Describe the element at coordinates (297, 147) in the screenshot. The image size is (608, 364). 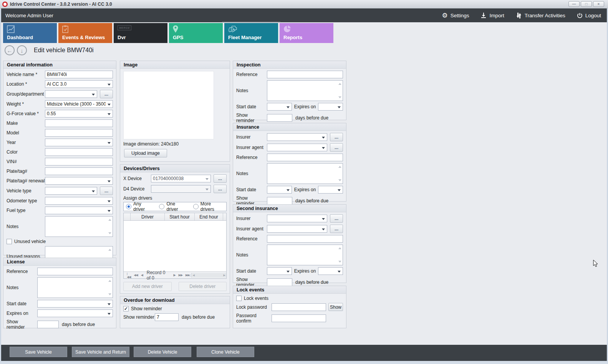
I see `insurer-agent-select` at that location.